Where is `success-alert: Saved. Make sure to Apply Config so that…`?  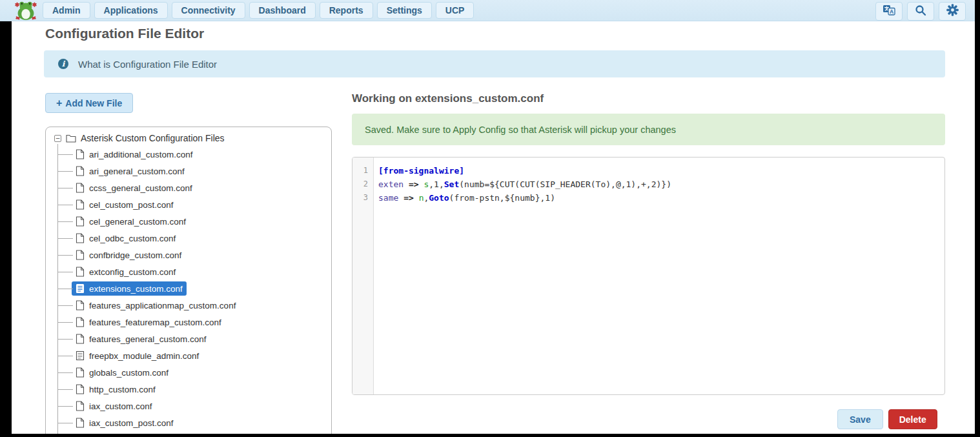
success-alert: Saved. Make sure to Apply Config so that… is located at coordinates (648, 129).